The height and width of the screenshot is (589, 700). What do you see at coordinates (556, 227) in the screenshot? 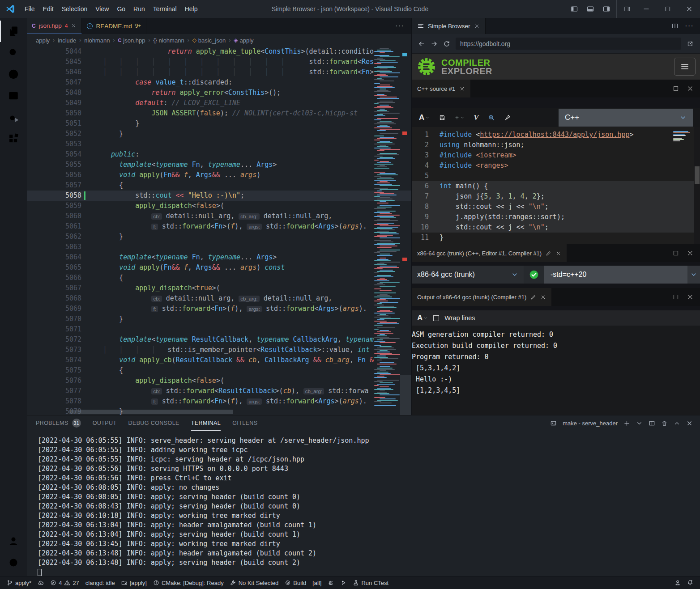
I see `godbolt-code-line: 10 std::cout << j << "\n";` at bounding box center [556, 227].